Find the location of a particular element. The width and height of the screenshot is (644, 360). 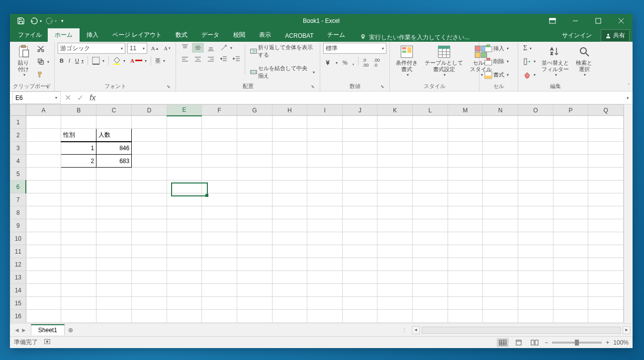

cell-J11 is located at coordinates (360, 252).